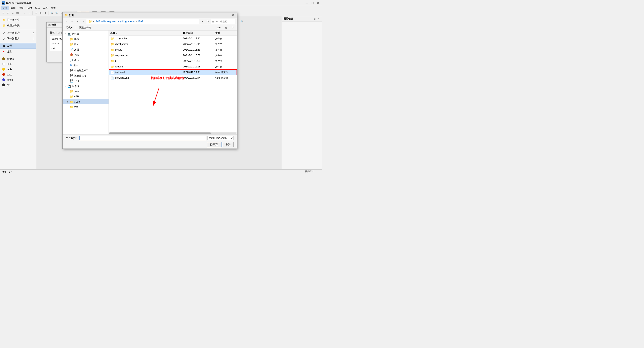  I want to click on tool-cut: ✂, so click(36, 13).